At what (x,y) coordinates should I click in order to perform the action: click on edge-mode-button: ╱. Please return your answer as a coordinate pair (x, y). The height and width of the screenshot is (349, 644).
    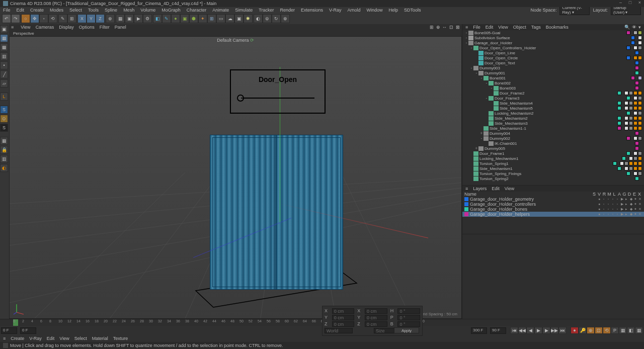
    Looking at the image, I should click on (4, 74).